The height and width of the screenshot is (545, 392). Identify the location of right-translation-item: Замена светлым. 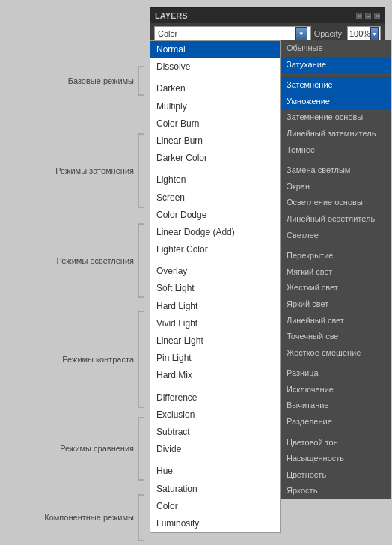
(336, 171).